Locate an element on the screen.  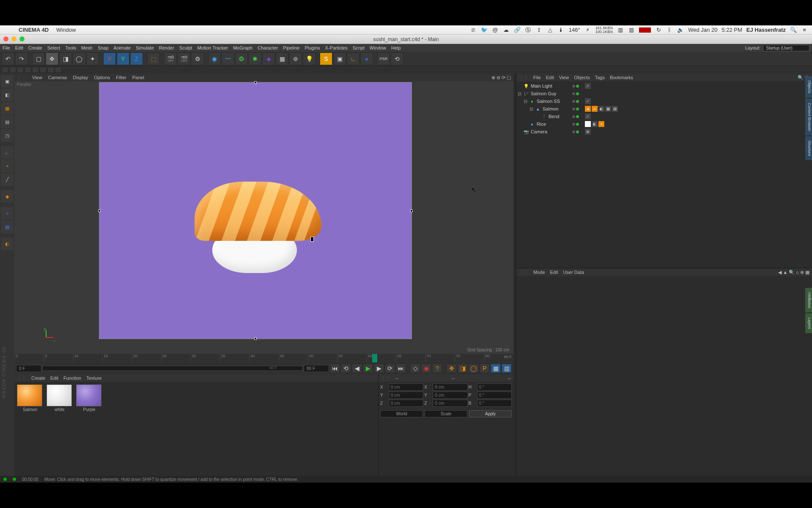
om-menu-bookmarks: Bookmarks is located at coordinates (622, 77).